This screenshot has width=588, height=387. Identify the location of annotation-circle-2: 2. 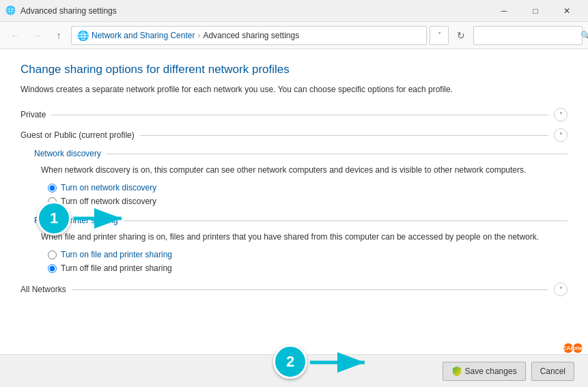
(290, 362).